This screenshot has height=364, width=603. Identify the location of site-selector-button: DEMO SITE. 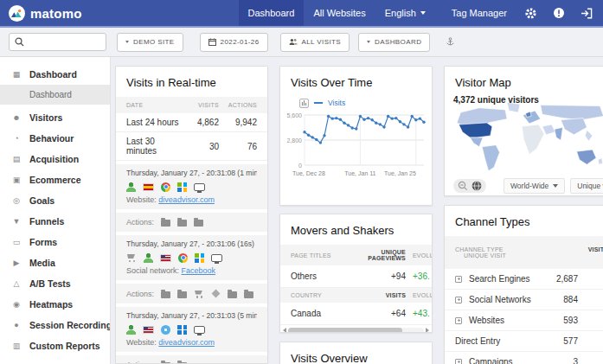
(151, 42).